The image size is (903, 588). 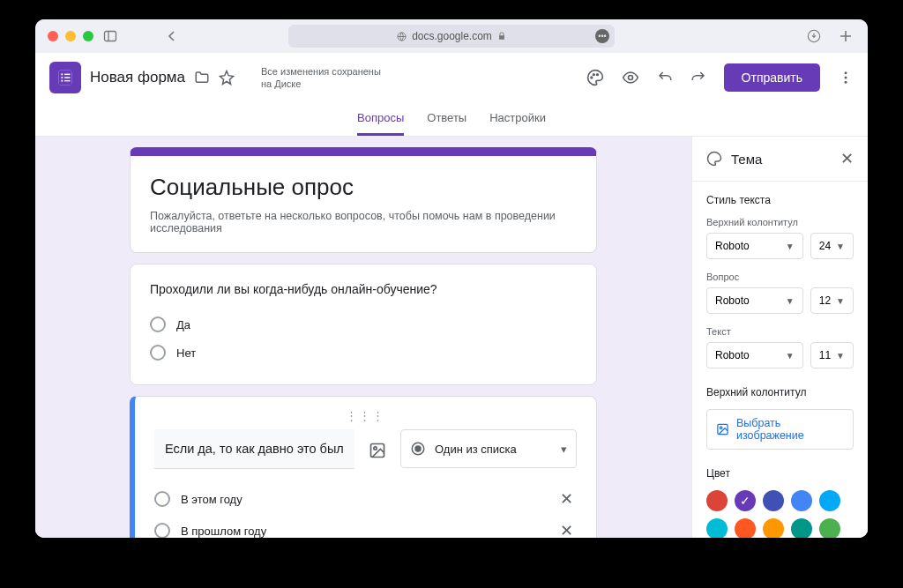 What do you see at coordinates (518, 119) in the screenshot?
I see `tab-settings: Настройки` at bounding box center [518, 119].